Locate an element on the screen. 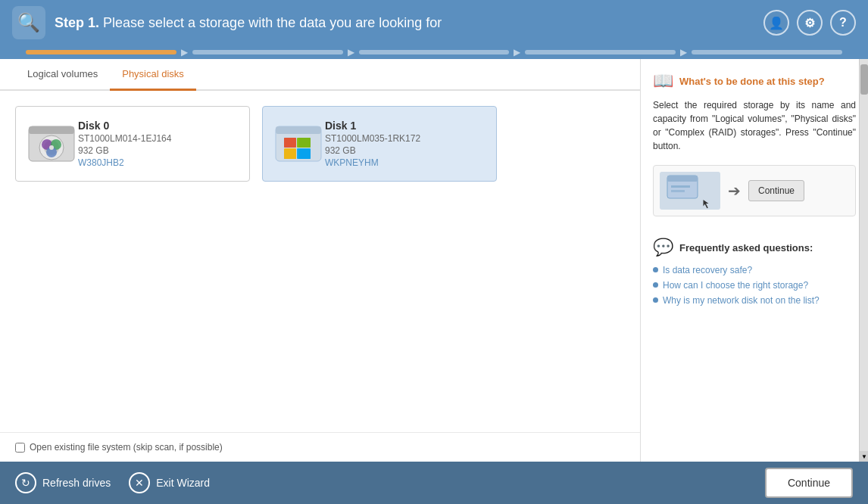  help-book-icon: 📖 is located at coordinates (663, 81).